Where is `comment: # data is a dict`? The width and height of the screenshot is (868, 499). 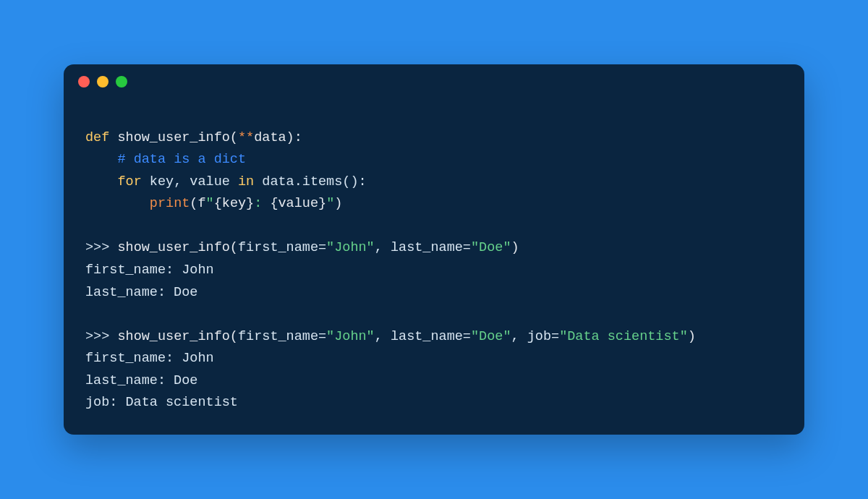 comment: # data is a dict is located at coordinates (182, 159).